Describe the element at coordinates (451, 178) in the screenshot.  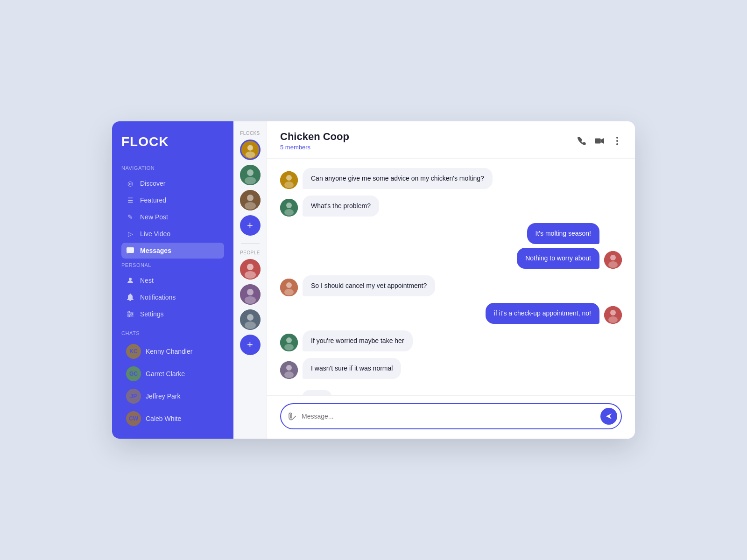
I see `message-row-1: Can anyone give me some advice on my chi…` at that location.